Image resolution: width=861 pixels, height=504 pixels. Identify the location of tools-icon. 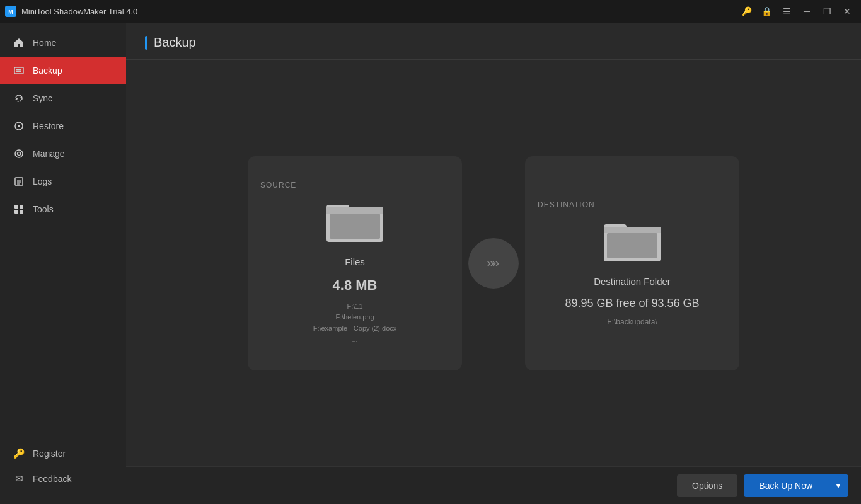
(19, 209).